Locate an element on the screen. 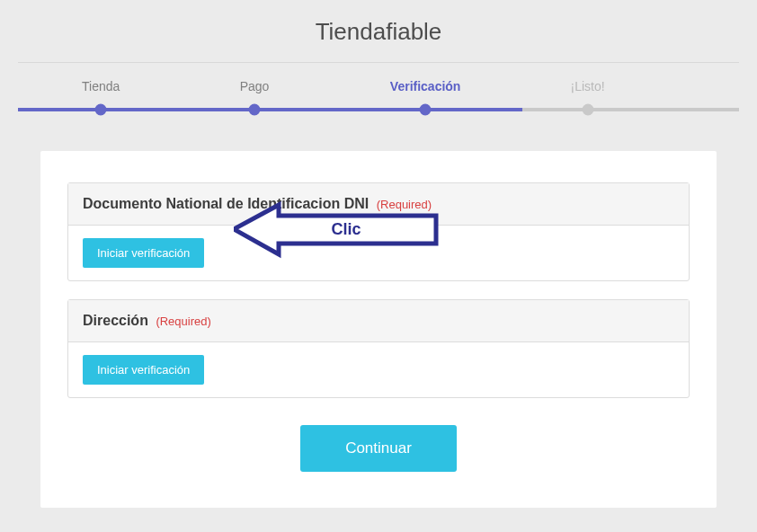 The image size is (757, 532). verify-direccion-button: Iniciar verificación is located at coordinates (144, 370).